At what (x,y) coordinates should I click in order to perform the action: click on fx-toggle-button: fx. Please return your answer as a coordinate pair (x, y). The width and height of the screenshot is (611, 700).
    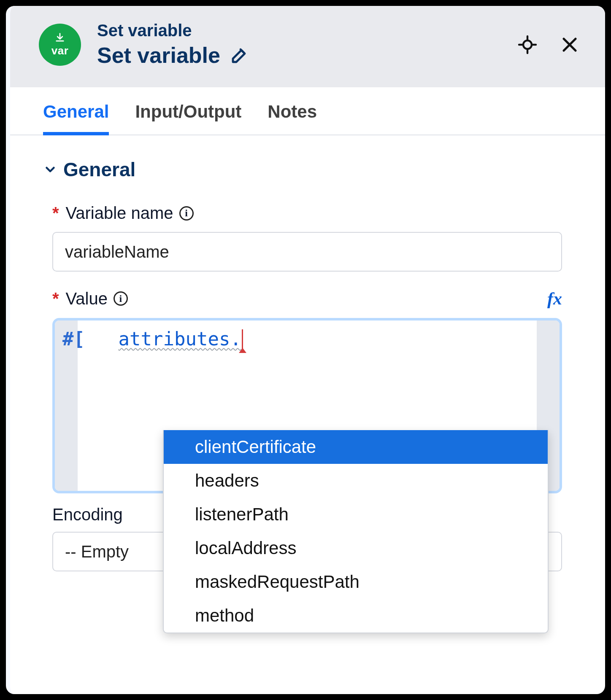
    Looking at the image, I should click on (554, 299).